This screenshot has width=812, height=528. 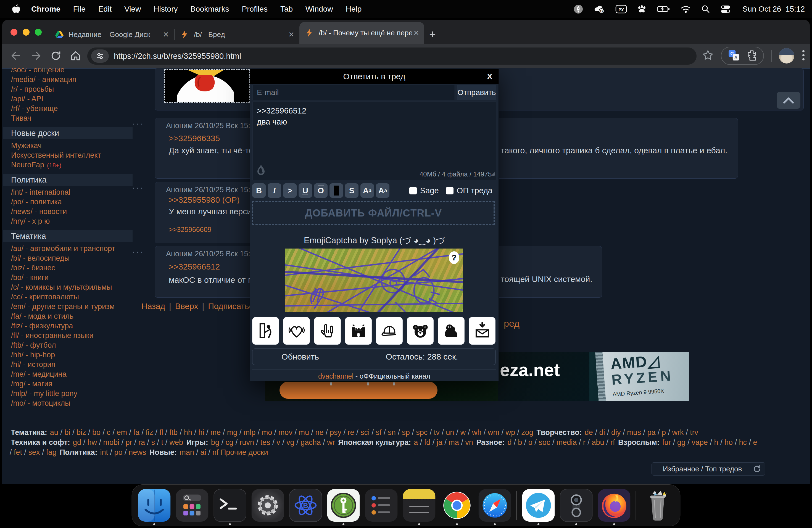 What do you see at coordinates (77, 442) in the screenshot?
I see `footer-board-link: gd` at bounding box center [77, 442].